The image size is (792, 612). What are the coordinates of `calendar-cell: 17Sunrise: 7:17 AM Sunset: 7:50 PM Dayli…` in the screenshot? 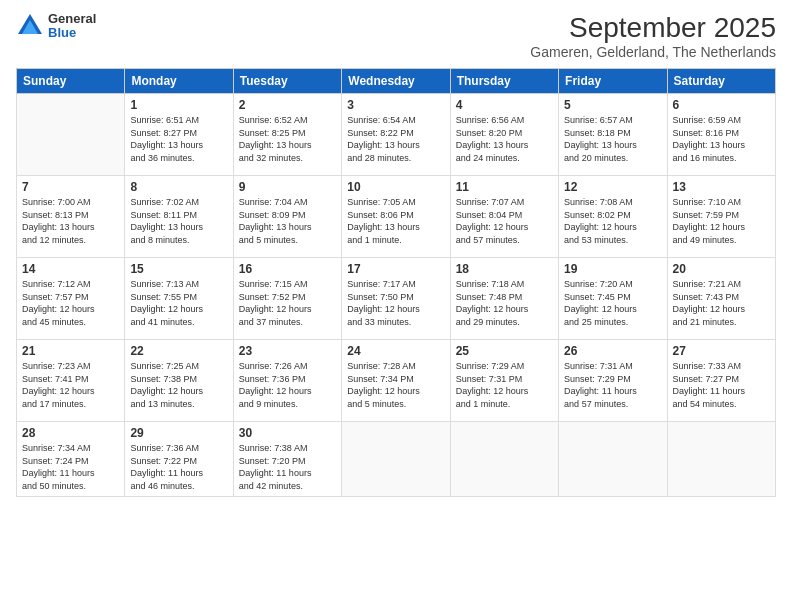 It's located at (396, 299).